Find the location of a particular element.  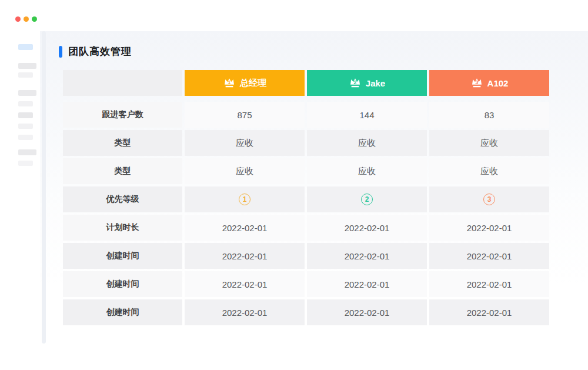

value-cell: 1 is located at coordinates (245, 199).